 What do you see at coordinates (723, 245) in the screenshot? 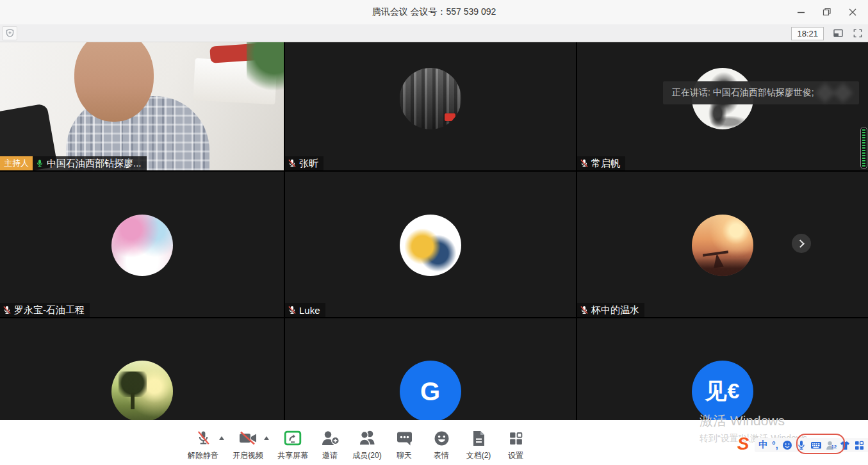
I see `participant-tile: 杯中的温水` at bounding box center [723, 245].